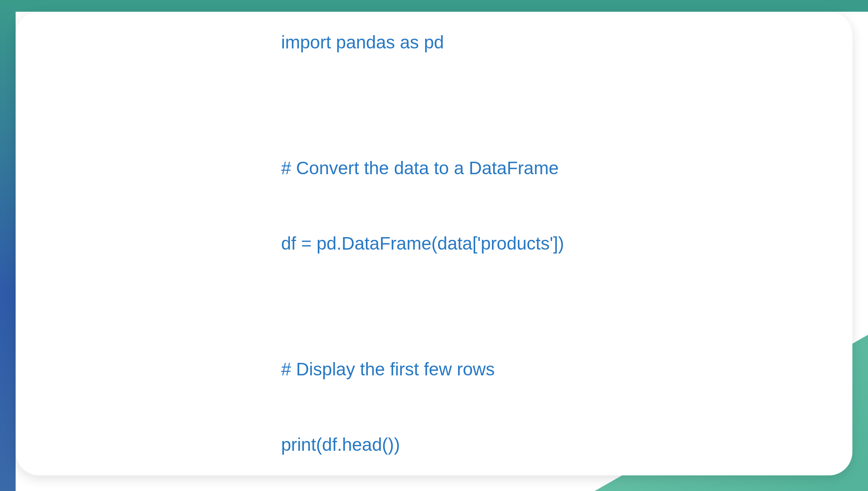  What do you see at coordinates (422, 42) in the screenshot?
I see `code-line-1: import pandas as pd` at bounding box center [422, 42].